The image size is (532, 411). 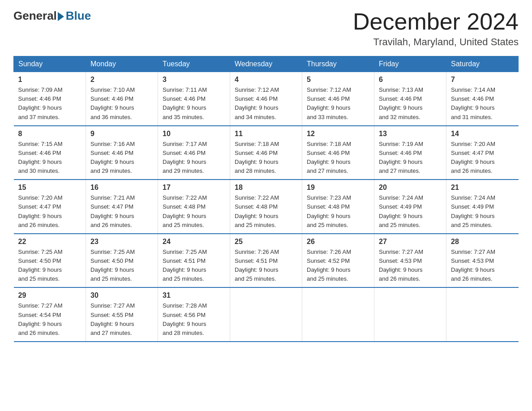 I want to click on page-header: General Blue December 2024 Travilah, Mar…, so click(x=266, y=29).